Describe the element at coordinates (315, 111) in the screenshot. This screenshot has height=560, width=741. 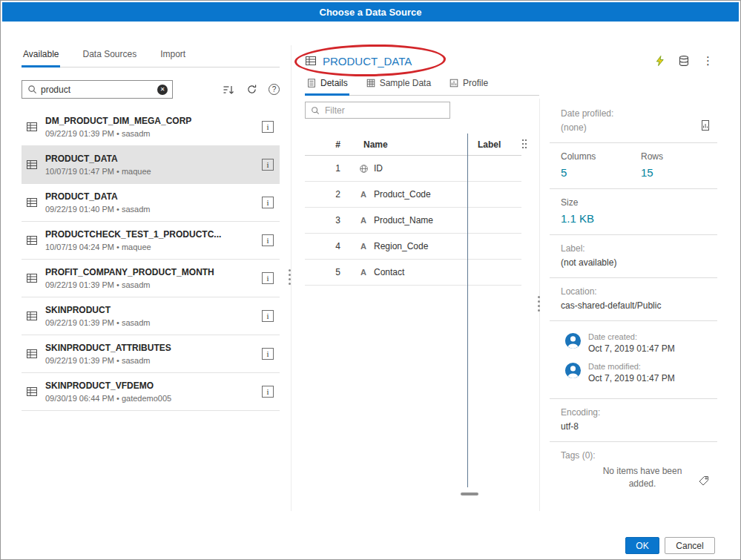
I see `filter-search-icon` at that location.